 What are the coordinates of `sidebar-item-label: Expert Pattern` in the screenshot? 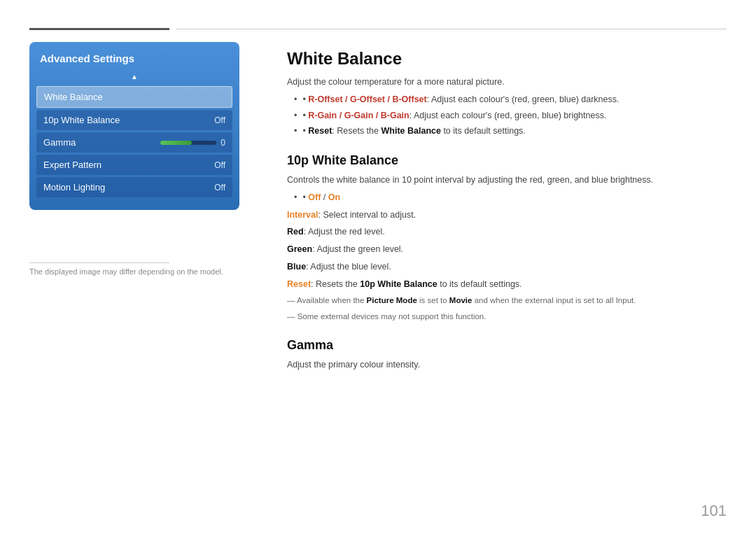 It's located at (73, 165).